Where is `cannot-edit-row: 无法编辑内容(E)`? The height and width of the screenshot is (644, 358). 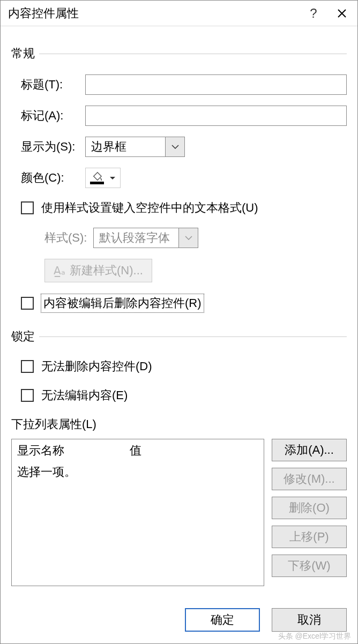
cannot-edit-row: 无法编辑内容(E) is located at coordinates (184, 395).